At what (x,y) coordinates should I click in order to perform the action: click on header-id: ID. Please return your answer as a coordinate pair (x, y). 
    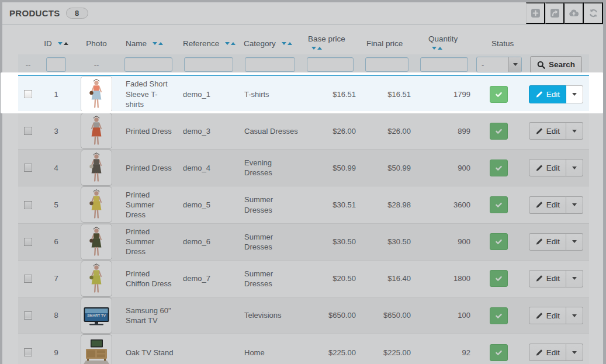
    Looking at the image, I should click on (56, 43).